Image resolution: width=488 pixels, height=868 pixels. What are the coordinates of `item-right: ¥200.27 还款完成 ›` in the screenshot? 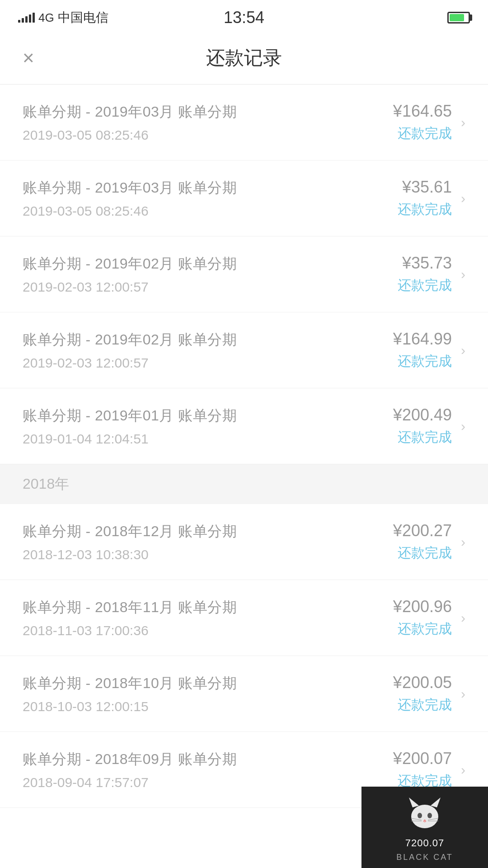 It's located at (429, 542).